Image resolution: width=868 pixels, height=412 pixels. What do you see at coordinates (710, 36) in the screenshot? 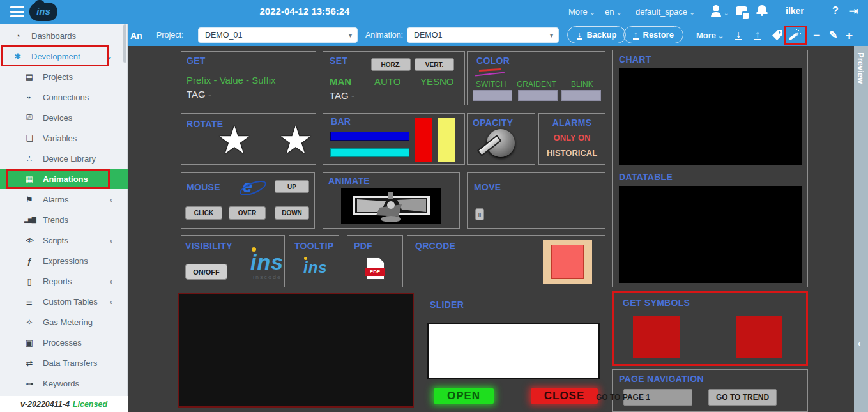
I see `toolbar-more-menu: More⌄` at bounding box center [710, 36].